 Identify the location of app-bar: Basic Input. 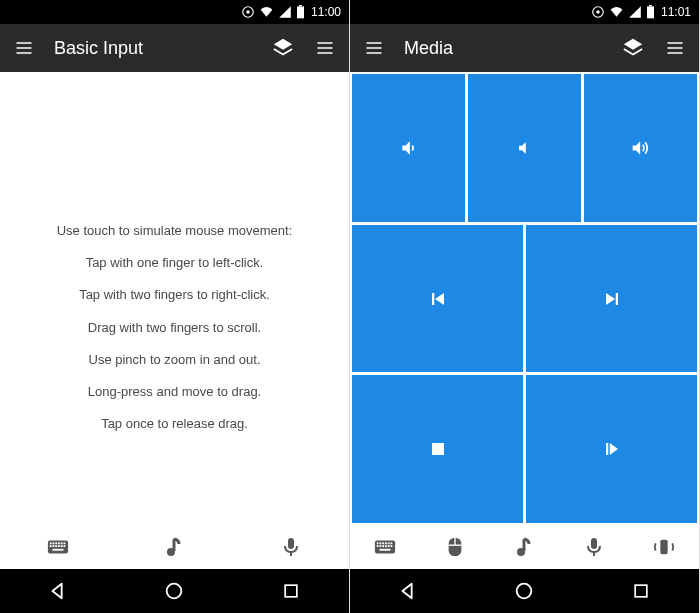
(174, 48).